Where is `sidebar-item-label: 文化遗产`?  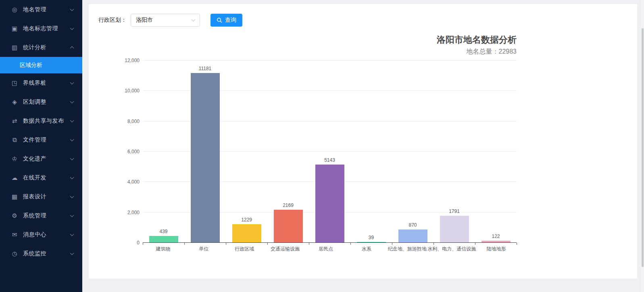
sidebar-item-label: 文化遗产 is located at coordinates (47, 159).